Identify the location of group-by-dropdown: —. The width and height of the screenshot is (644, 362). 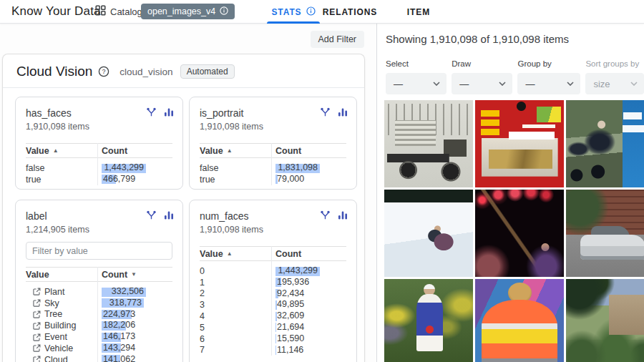
(549, 84).